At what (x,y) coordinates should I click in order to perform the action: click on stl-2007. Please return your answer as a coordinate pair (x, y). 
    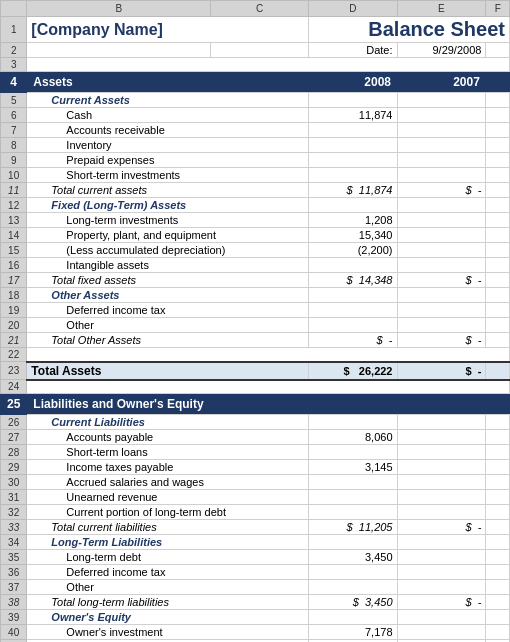
    Looking at the image, I should click on (442, 452).